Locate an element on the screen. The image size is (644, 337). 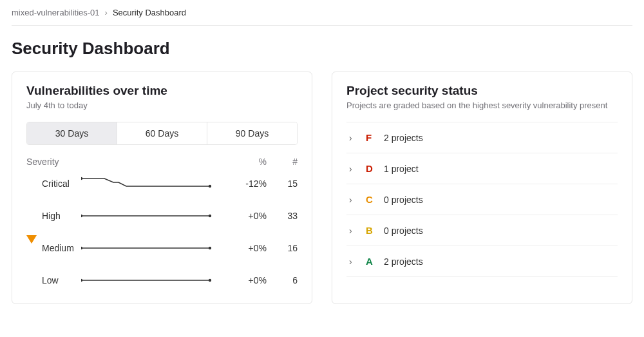
severity-label: Low is located at coordinates (50, 280).